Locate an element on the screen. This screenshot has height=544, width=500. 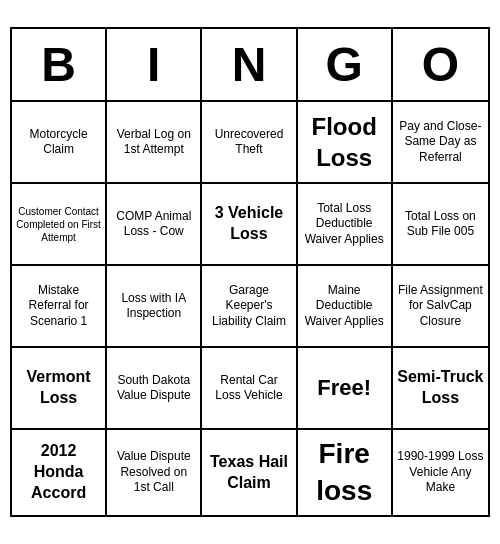
bingo-cell-r3c3: Garage Keeper's Liability Claim is located at coordinates (250, 307).